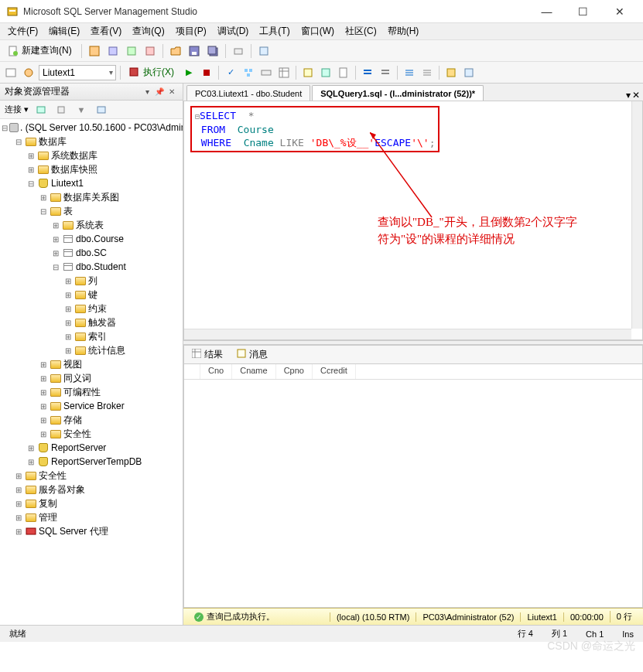  Describe the element at coordinates (172, 92) in the screenshot. I see `panel-close-icon: ✕` at that location.